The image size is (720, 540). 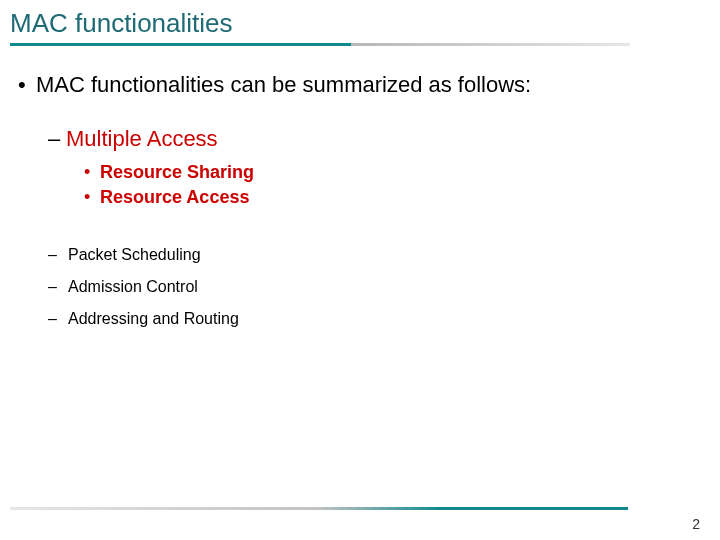 What do you see at coordinates (174, 198) in the screenshot?
I see `resource-access-text: Resource Access` at bounding box center [174, 198].